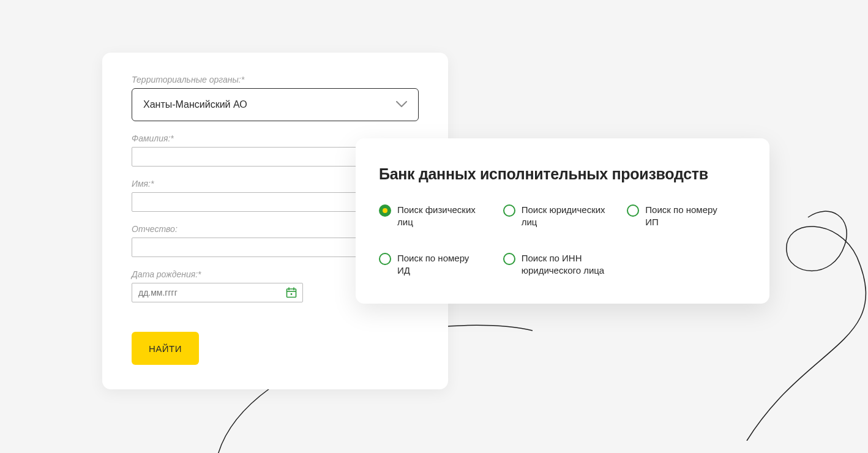 Image resolution: width=868 pixels, height=453 pixels. I want to click on chevron-down-icon, so click(402, 105).